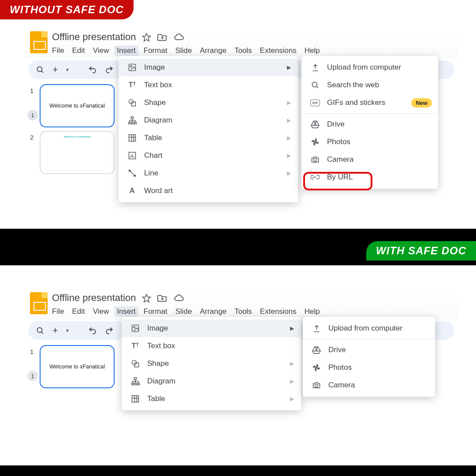 The image size is (476, 476). Describe the element at coordinates (315, 86) in the screenshot. I see `search-web-icon` at that location.